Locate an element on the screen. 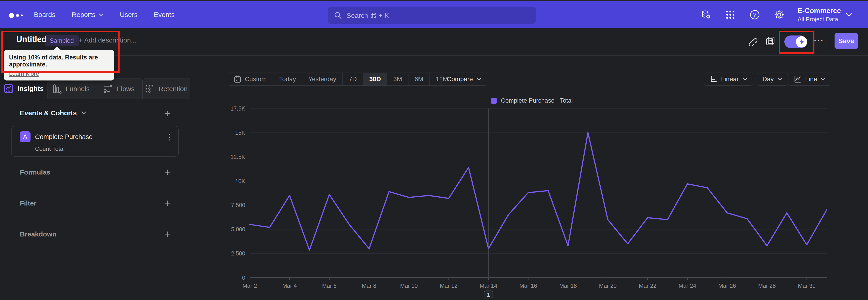 The image size is (868, 300). x-tick-label: Mar 10 is located at coordinates (409, 286).